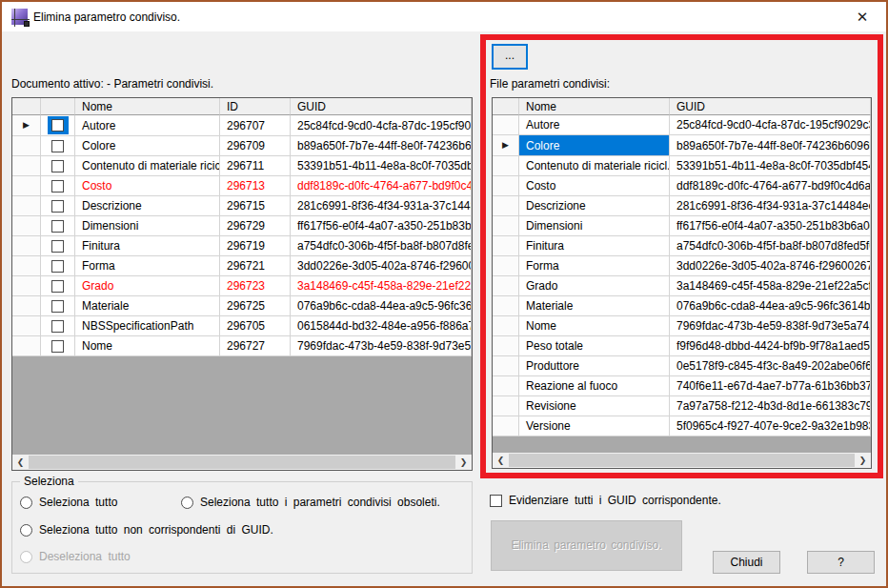 This screenshot has width=888, height=588. What do you see at coordinates (770, 227) in the screenshot?
I see `cell-guid: ff617f56-e0f4-4a07-a350-251b83b6a0df` at bounding box center [770, 227].